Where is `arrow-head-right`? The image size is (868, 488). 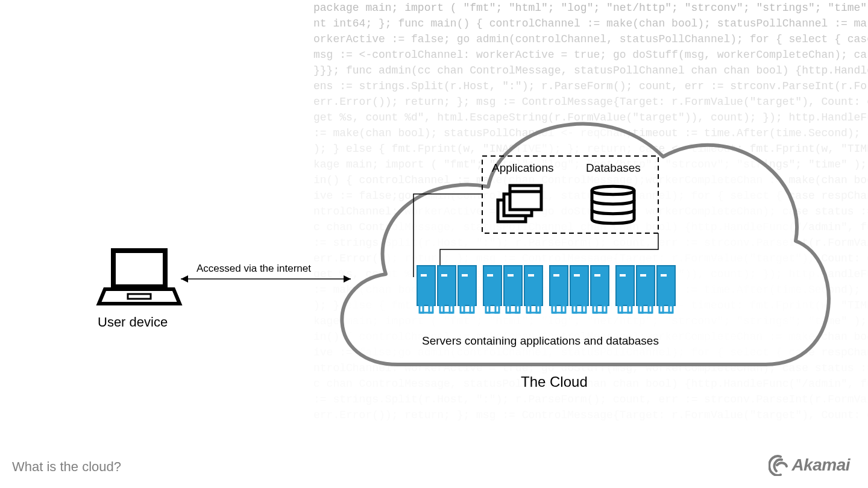
arrow-head-right is located at coordinates (347, 279).